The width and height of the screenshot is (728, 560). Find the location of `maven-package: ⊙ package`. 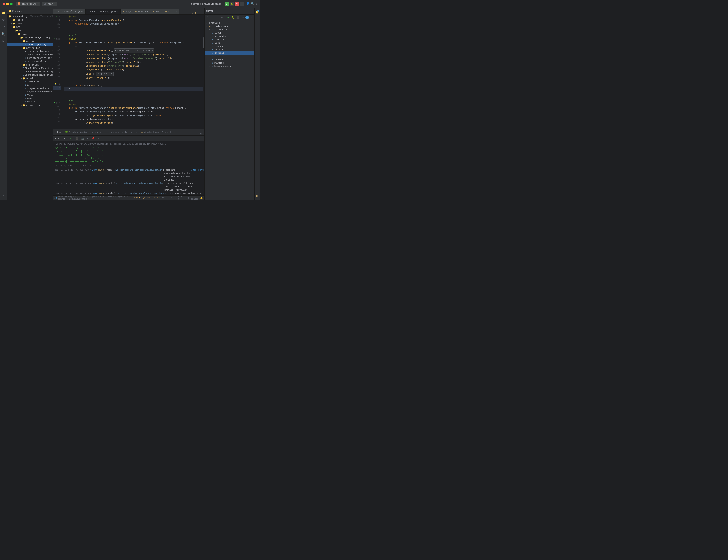

maven-package: ⊙ package is located at coordinates (229, 46).